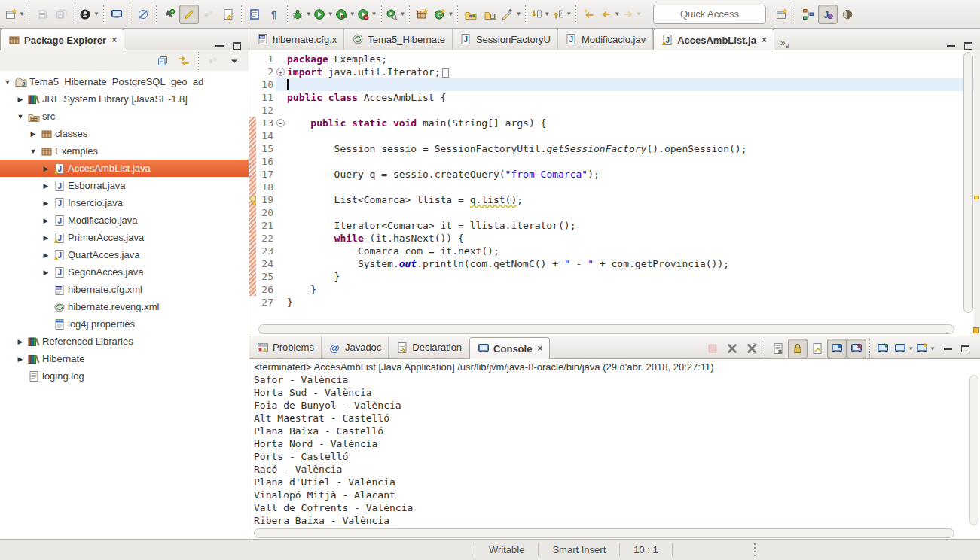 Image resolution: width=980 pixels, height=560 pixels. What do you see at coordinates (615, 200) in the screenshot?
I see `code-line-19: 19 List<Comarca> llista = q.list();` at bounding box center [615, 200].